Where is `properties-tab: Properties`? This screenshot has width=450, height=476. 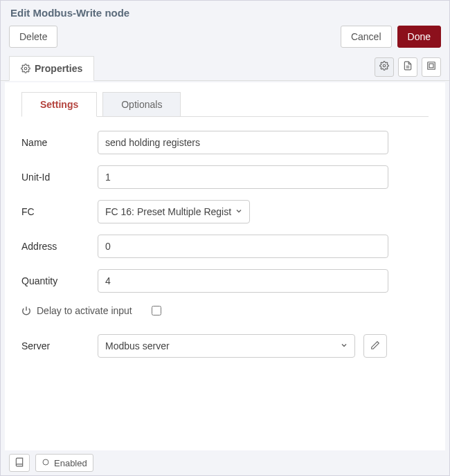
properties-tab: Properties is located at coordinates (51, 68).